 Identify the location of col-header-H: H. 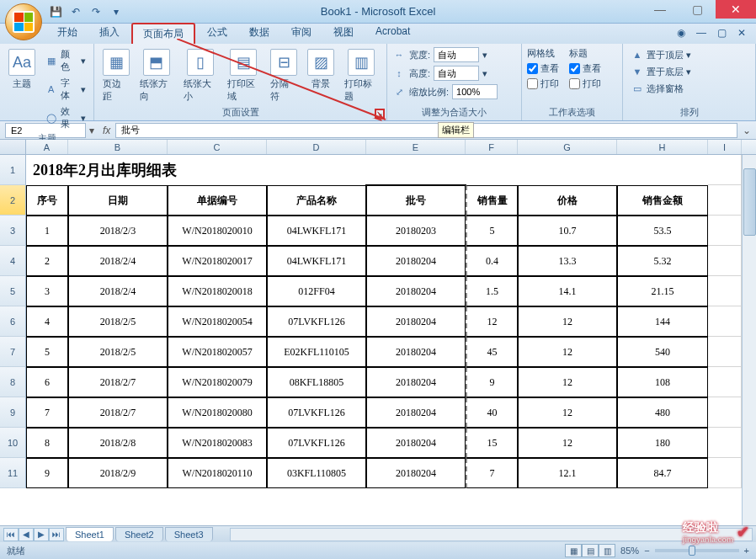
(663, 146).